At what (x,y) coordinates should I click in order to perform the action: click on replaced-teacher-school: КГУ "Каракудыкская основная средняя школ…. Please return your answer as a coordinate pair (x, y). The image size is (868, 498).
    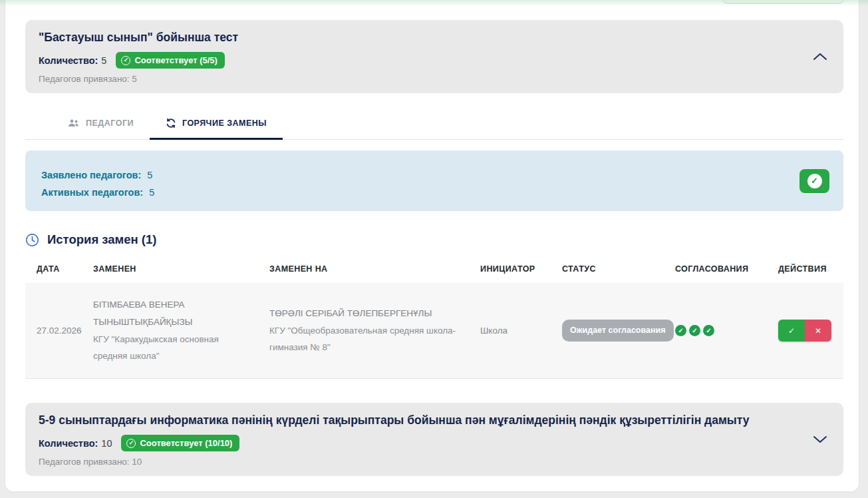
    Looking at the image, I should click on (172, 348).